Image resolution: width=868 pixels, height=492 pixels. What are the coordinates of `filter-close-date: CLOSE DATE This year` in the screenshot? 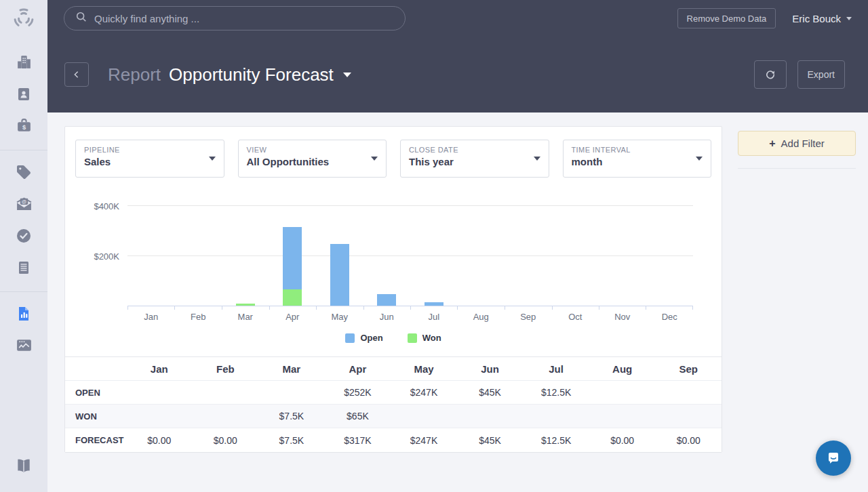 It's located at (475, 159).